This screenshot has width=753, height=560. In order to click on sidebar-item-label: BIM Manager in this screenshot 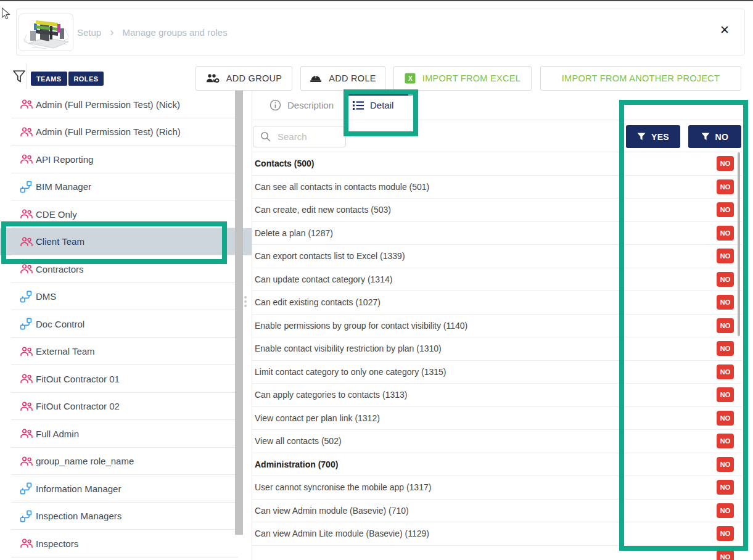, I will do `click(64, 186)`.